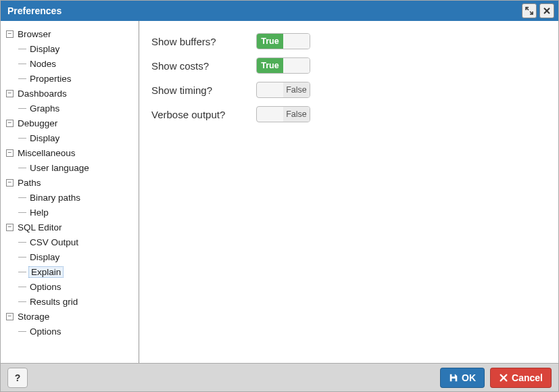  Describe the element at coordinates (18, 378) in the screenshot. I see `help-icon: ?` at that location.